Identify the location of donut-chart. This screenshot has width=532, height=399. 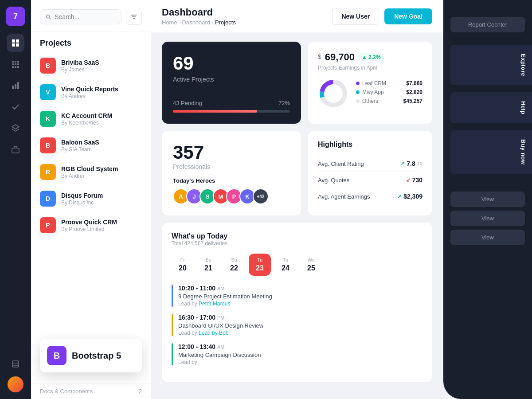
(333, 94).